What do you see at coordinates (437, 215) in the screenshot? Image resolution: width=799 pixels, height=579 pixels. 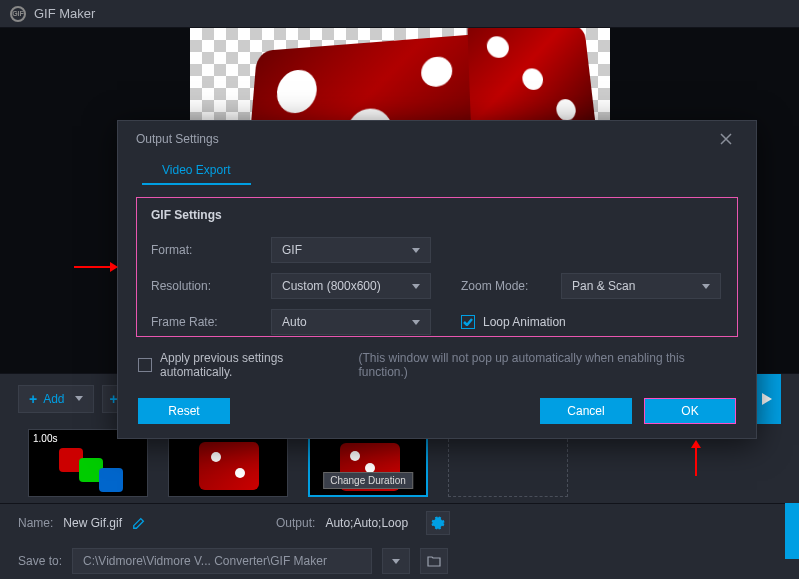 I see `section-title: GIF Settings` at bounding box center [437, 215].